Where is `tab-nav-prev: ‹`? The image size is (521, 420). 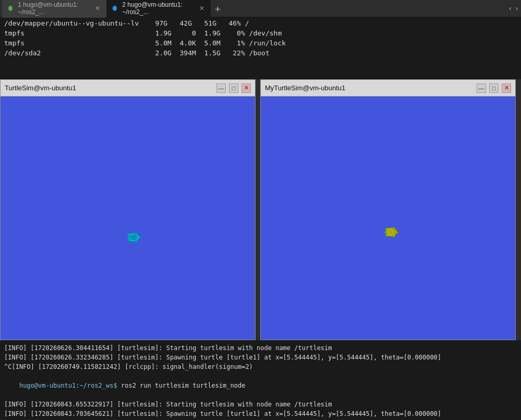 tab-nav-prev: ‹ is located at coordinates (510, 8).